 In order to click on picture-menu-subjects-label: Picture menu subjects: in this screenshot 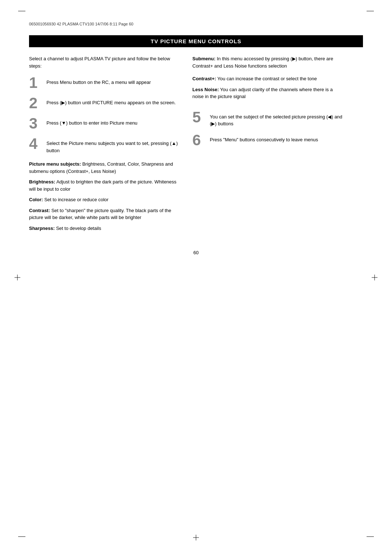, I will do `click(55, 164)`.